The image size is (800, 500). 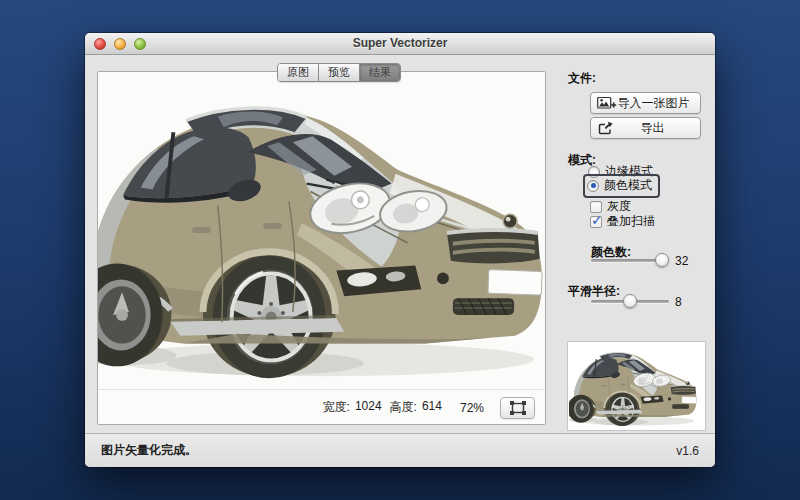 What do you see at coordinates (298, 72) in the screenshot?
I see `tab-original: 原图` at bounding box center [298, 72].